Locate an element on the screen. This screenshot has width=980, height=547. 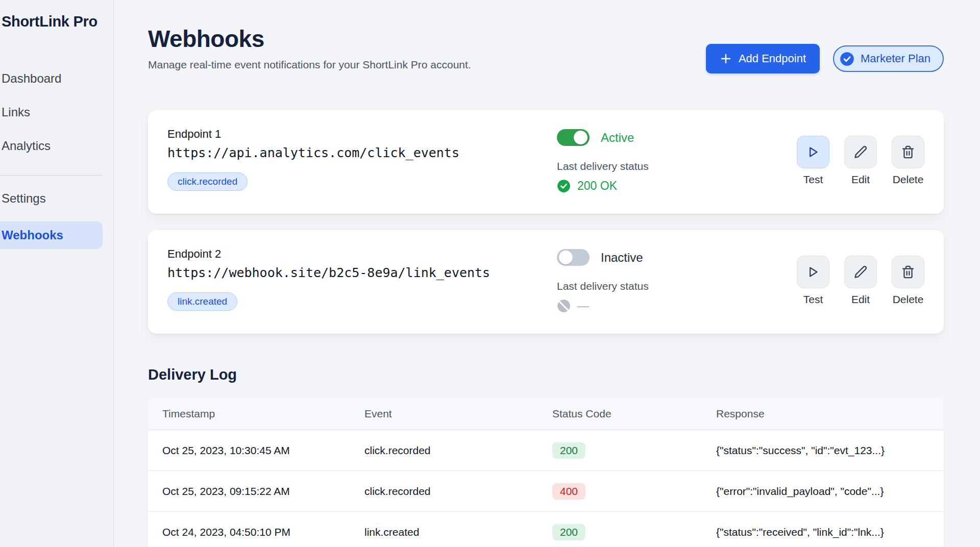
column-header-timestamp: Timestamp is located at coordinates (263, 414).